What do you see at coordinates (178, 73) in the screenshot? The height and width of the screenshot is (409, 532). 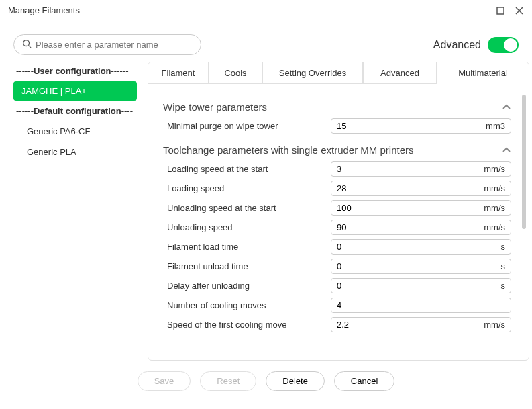 I see `tab-filament: Filament` at bounding box center [178, 73].